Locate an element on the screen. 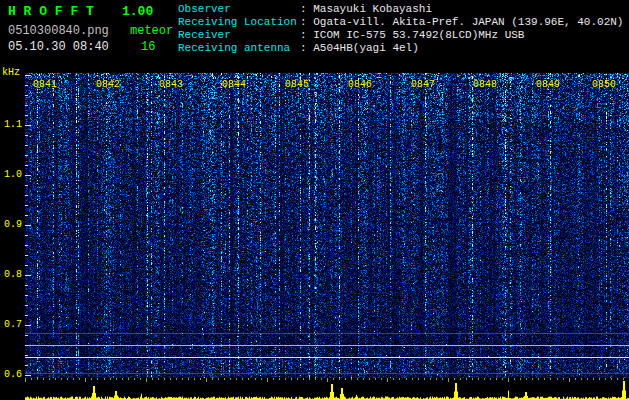  info-row: Receiving antenna : A504HB(yagi 4el) is located at coordinates (400, 48).